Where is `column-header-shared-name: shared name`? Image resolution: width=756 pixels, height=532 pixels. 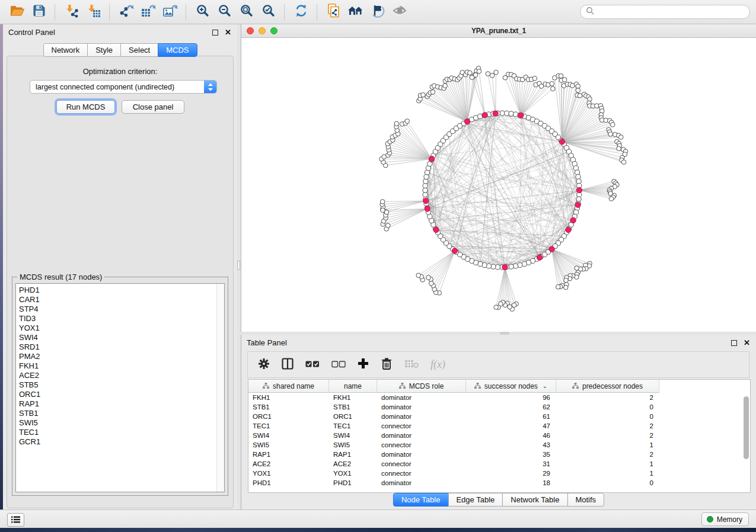
column-header-shared-name: shared name is located at coordinates (289, 386).